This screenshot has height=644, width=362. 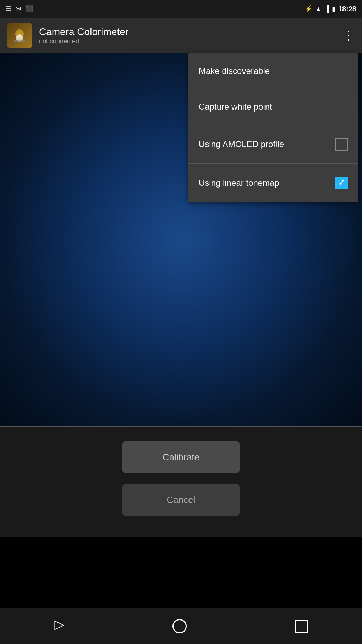 I want to click on status-left-icons: ☰ ✉ ⬛, so click(x=19, y=9).